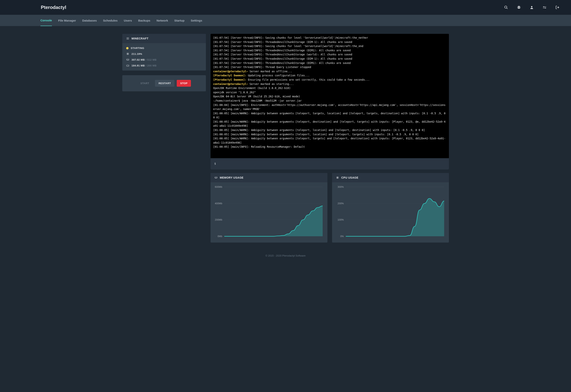  What do you see at coordinates (341, 220) in the screenshot?
I see `svg-text: 100%` at bounding box center [341, 220].